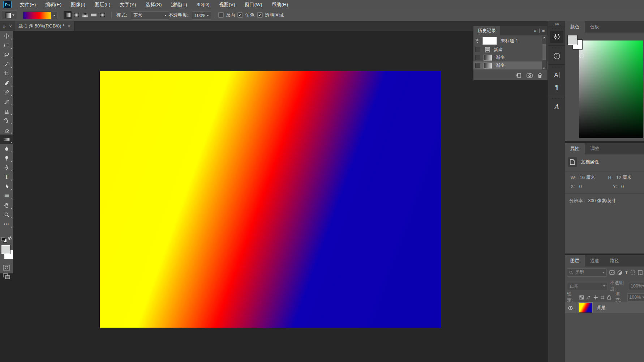 Image resolution: width=644 pixels, height=362 pixels. Describe the element at coordinates (557, 56) in the screenshot. I see `info-panel-dock-button` at that location.